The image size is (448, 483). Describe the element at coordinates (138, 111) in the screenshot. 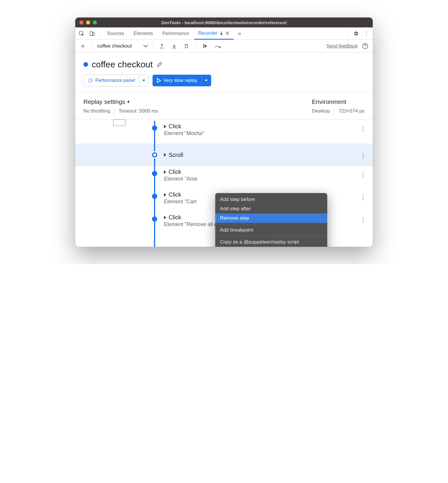

I see `timeout-value: Timeout: 5000 ms` at that location.